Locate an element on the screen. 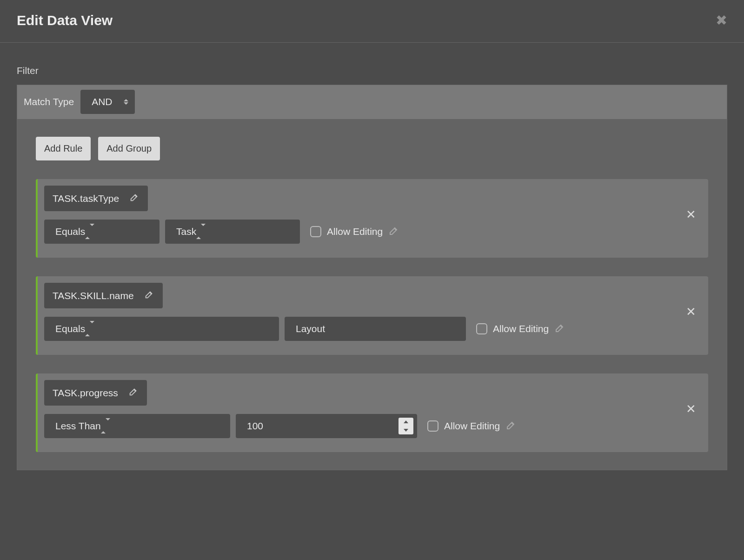 The image size is (744, 560). dialog-header: Edit Data View ✖ is located at coordinates (372, 21).